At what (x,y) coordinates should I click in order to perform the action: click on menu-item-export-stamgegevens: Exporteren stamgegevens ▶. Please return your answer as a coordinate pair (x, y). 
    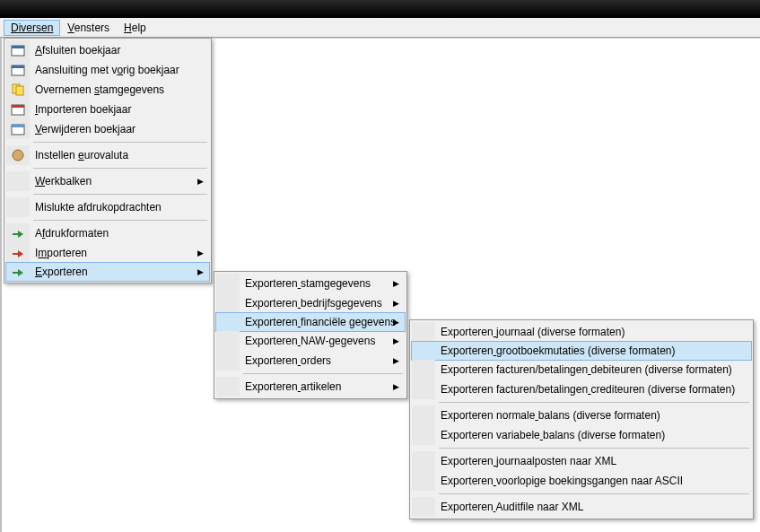
    Looking at the image, I should click on (310, 283).